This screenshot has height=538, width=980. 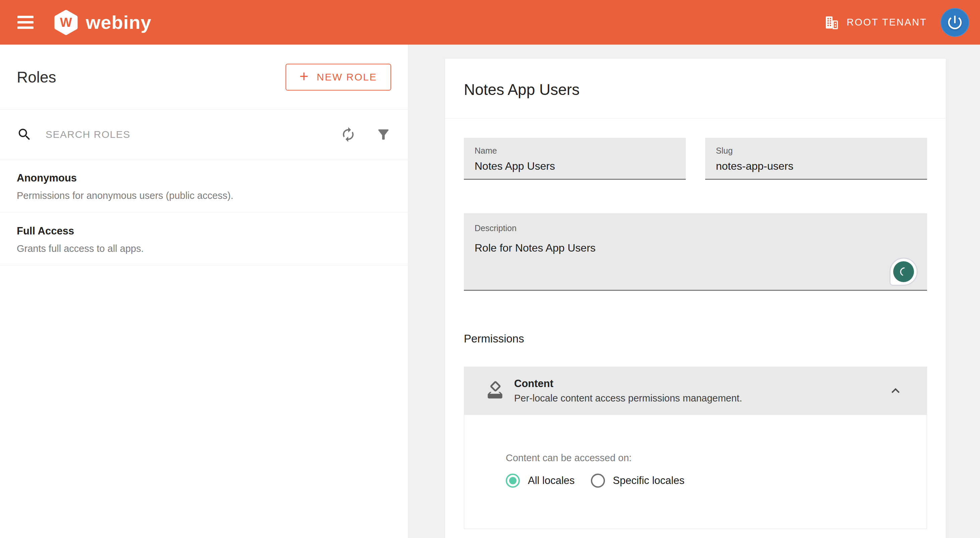 I want to click on roles-list: Anonymous Permissions for anonymous user…, so click(x=204, y=212).